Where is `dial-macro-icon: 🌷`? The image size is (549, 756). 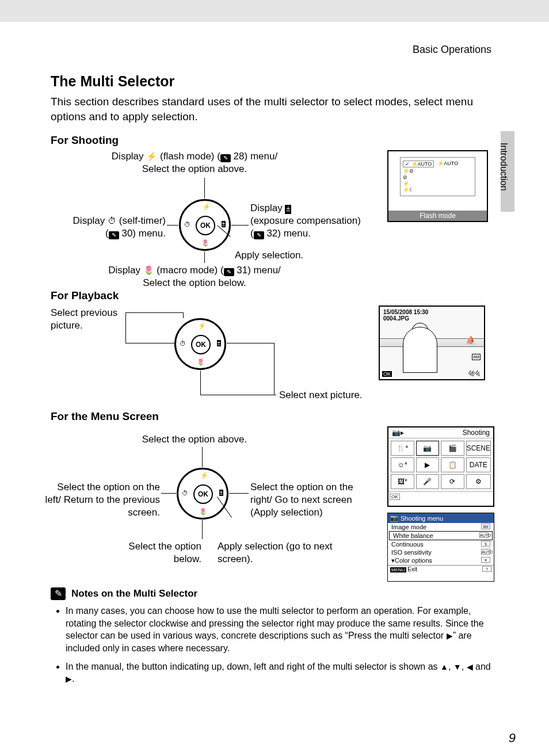 dial-macro-icon: 🌷 is located at coordinates (205, 243).